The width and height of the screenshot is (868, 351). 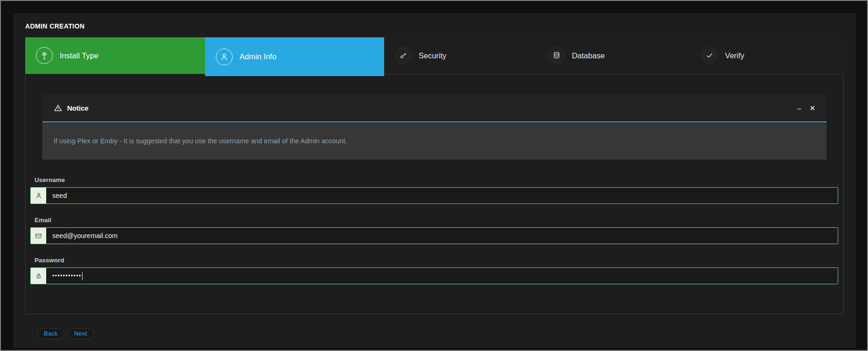 I want to click on step-label: Database, so click(x=588, y=56).